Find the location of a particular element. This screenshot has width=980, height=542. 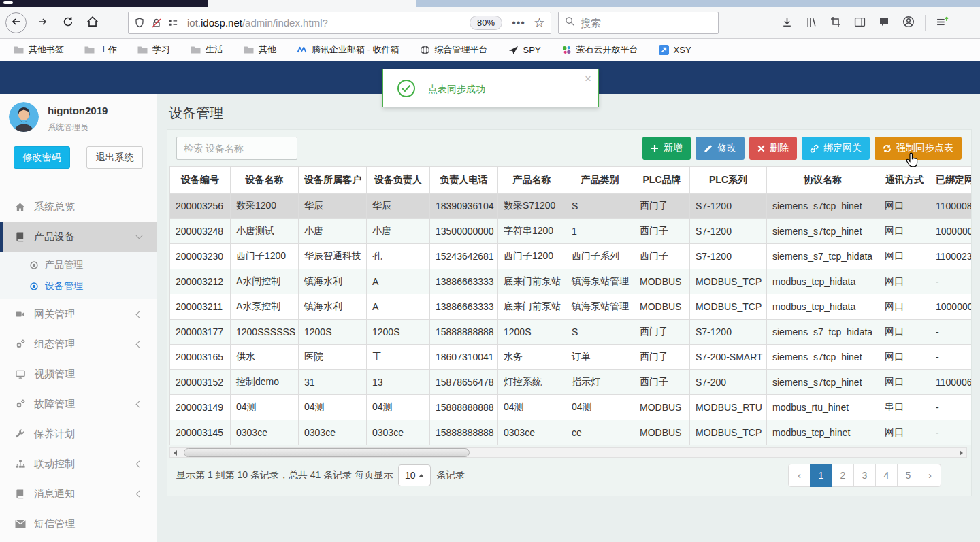

column-header: 设备所属客户 is located at coordinates (333, 180).